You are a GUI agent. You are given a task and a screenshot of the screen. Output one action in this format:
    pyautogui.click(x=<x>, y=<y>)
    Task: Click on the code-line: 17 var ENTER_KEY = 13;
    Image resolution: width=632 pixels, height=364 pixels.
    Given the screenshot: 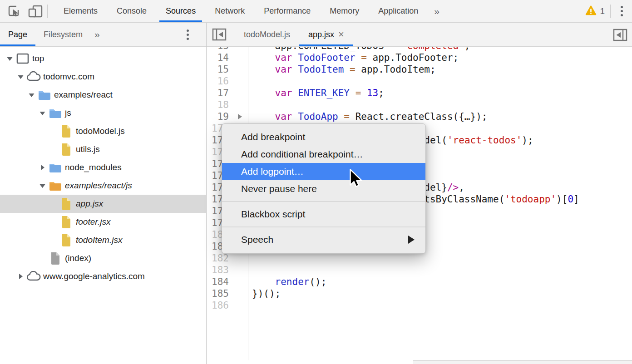 What is the action you would take?
    pyautogui.click(x=420, y=93)
    